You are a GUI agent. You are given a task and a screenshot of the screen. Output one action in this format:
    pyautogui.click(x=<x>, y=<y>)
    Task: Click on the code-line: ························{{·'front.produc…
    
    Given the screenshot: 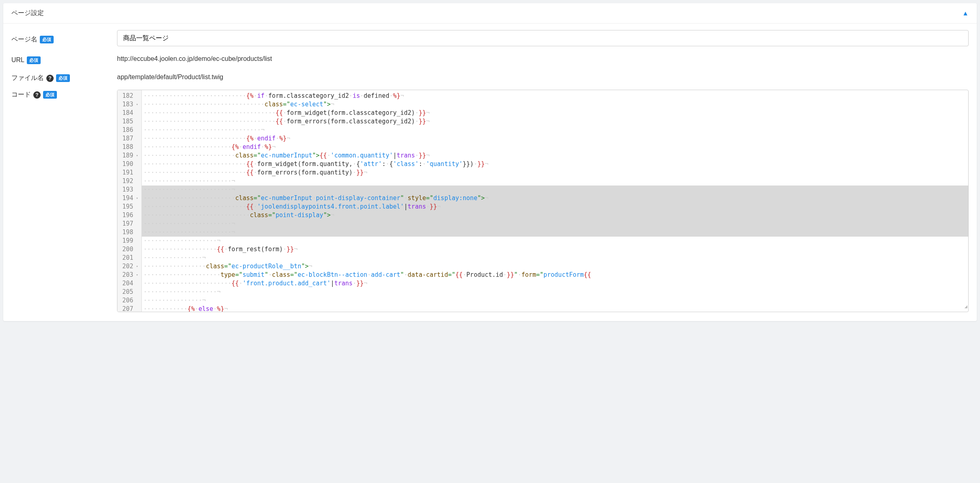 What is the action you would take?
    pyautogui.click(x=555, y=283)
    